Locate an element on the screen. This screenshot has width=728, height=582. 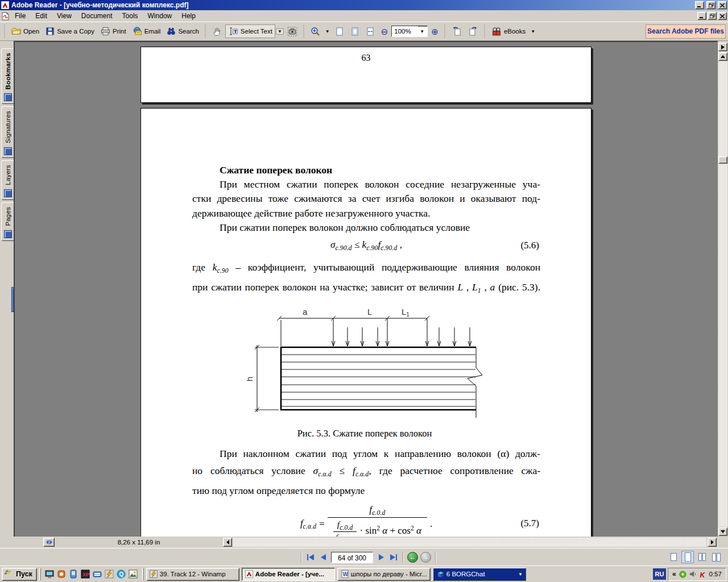
icq-status-icon is located at coordinates (682, 574).